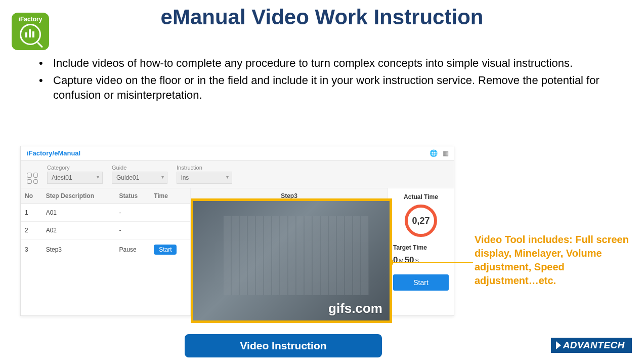 Image resolution: width=644 pixels, height=362 pixels. Describe the element at coordinates (204, 168) in the screenshot. I see `instruction-label: Instruction` at that location.